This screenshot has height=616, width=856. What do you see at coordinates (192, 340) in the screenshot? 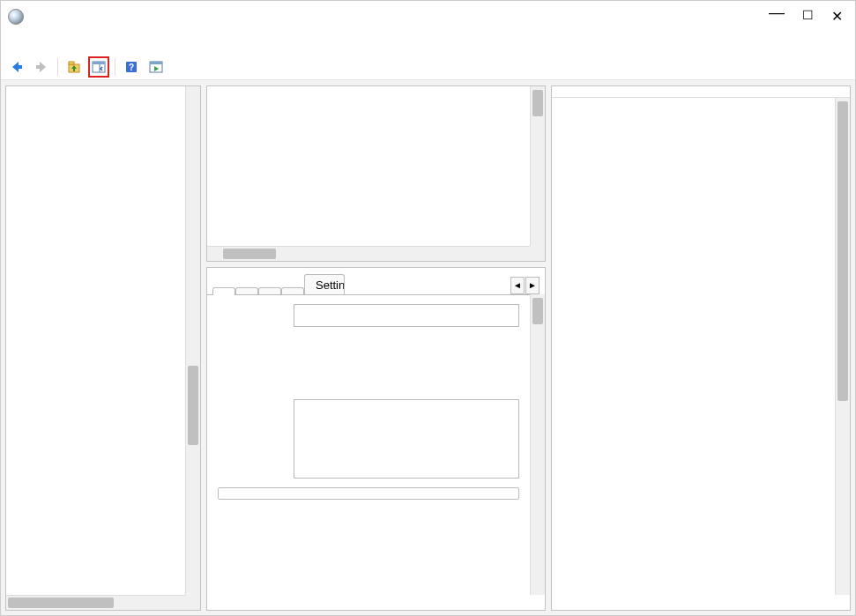
I see `tree-vscroll` at bounding box center [192, 340].